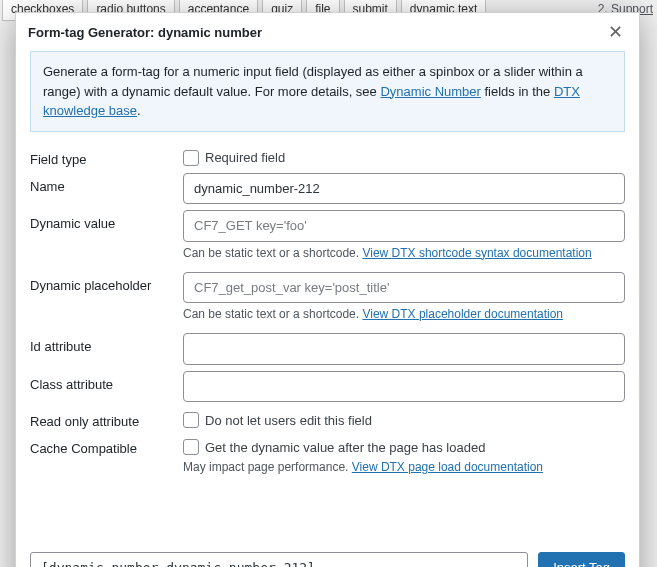  I want to click on dynamic-number-link: Dynamic Number, so click(430, 92).